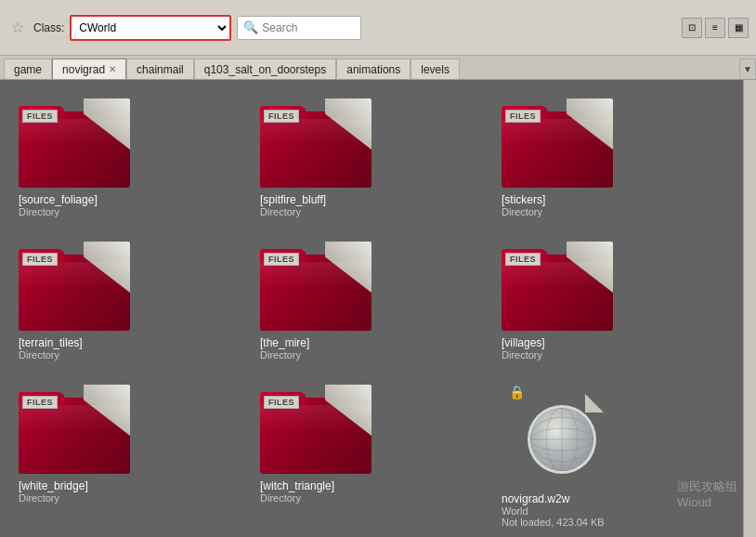  Describe the element at coordinates (28, 70) in the screenshot. I see `tab-game-label: game` at that location.